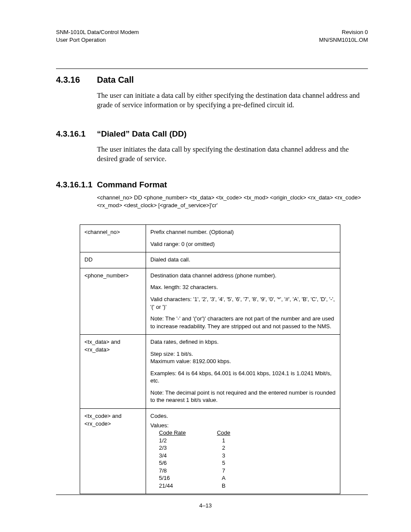 The height and width of the screenshot is (532, 411). I want to click on section-title: Data Call, so click(115, 80).